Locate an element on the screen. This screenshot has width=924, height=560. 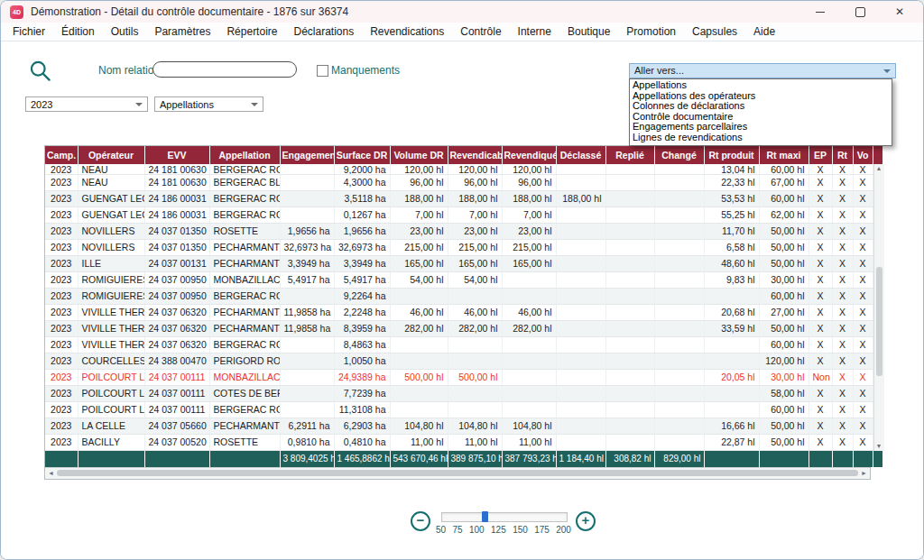
menu-item-param-tres: Paramètres is located at coordinates (182, 32).